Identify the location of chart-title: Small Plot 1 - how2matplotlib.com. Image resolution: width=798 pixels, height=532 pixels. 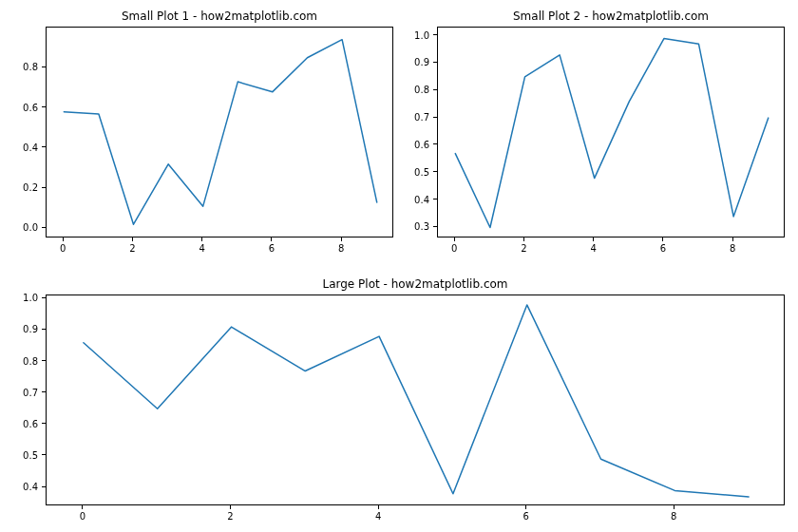
(219, 16).